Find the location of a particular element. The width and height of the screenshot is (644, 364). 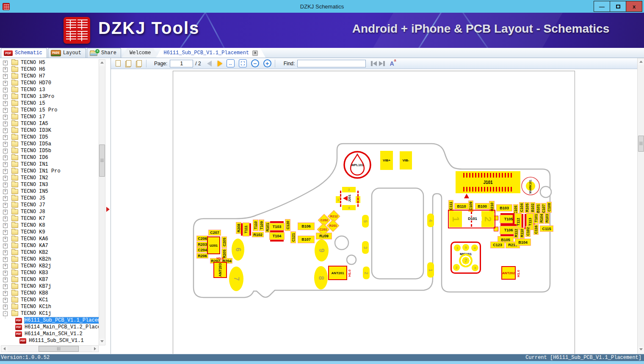

tree-folder: +TECNO i7 is located at coordinates (49, 117).